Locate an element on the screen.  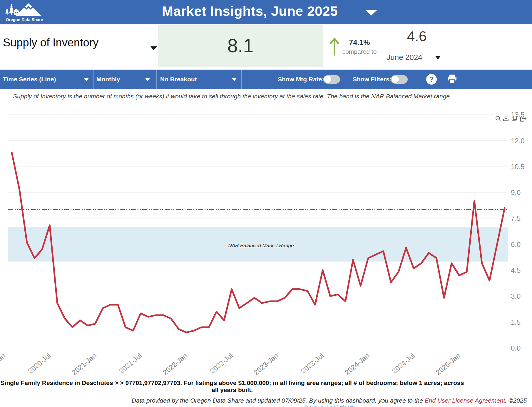
compare-period-dropdown: June 2024 is located at coordinates (404, 58).